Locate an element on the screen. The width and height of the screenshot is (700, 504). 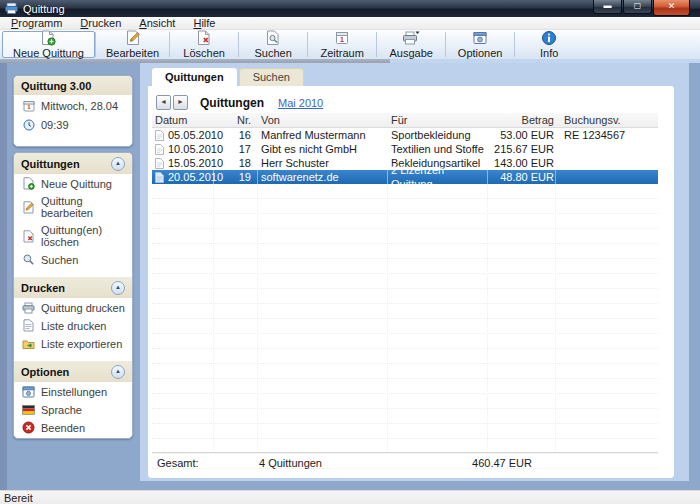
export-icon is located at coordinates (28, 344).